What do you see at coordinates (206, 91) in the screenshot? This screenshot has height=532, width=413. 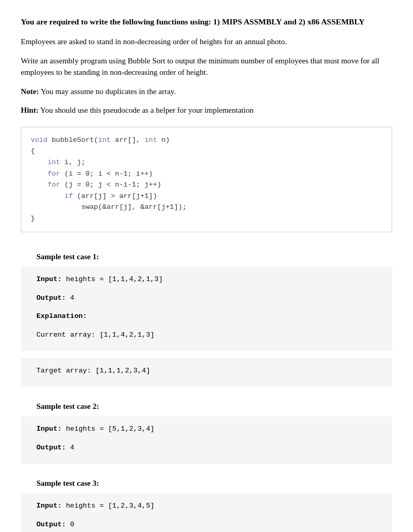 I see `note-line: Note: You may assume no duplicates in th…` at bounding box center [206, 91].